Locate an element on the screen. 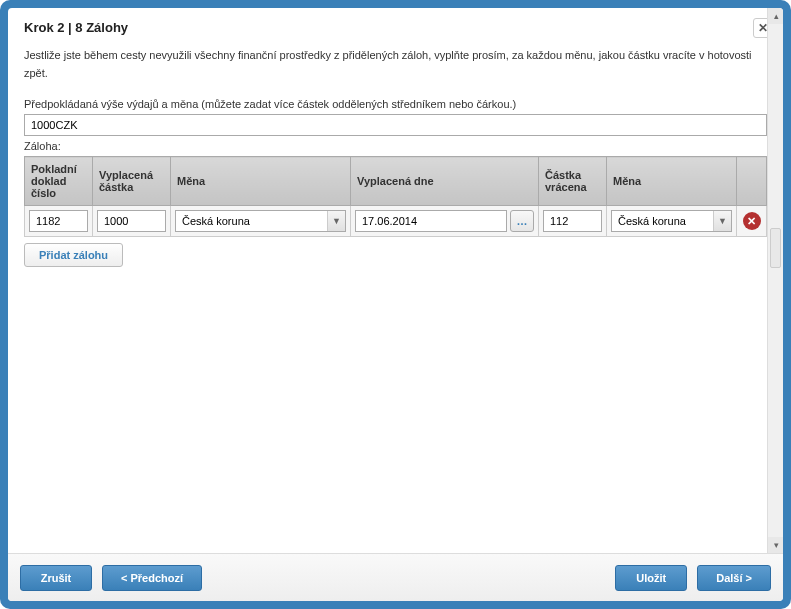 The height and width of the screenshot is (609, 791). paid-date-input is located at coordinates (431, 221).